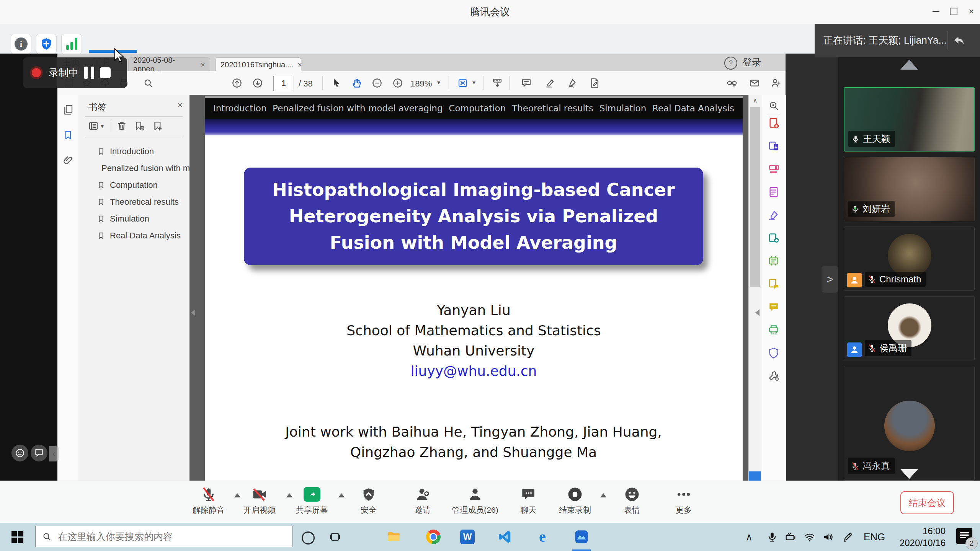 The height and width of the screenshot is (551, 980). What do you see at coordinates (774, 330) in the screenshot?
I see `print-production-icon` at bounding box center [774, 330].